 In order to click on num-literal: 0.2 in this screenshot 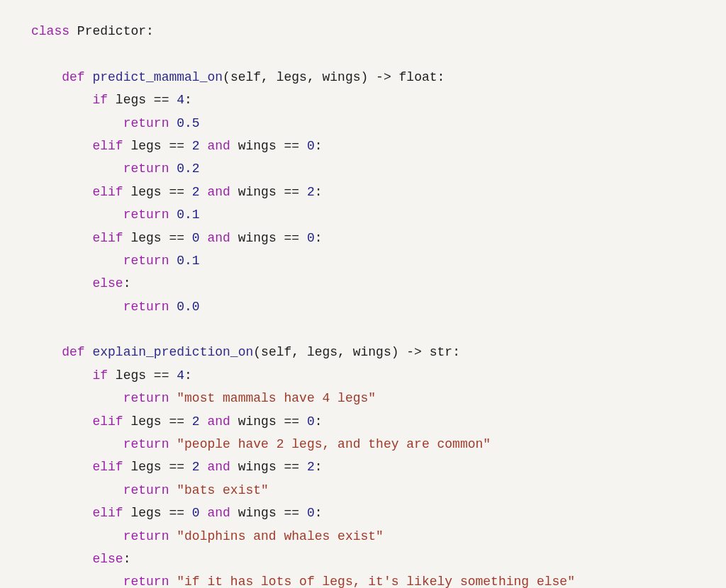, I will do `click(188, 169)`.